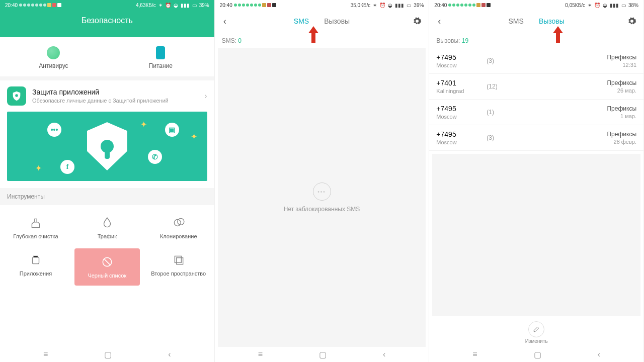  What do you see at coordinates (322, 209) in the screenshot?
I see `empty-text: Нет заблокированных SMS` at bounding box center [322, 209].